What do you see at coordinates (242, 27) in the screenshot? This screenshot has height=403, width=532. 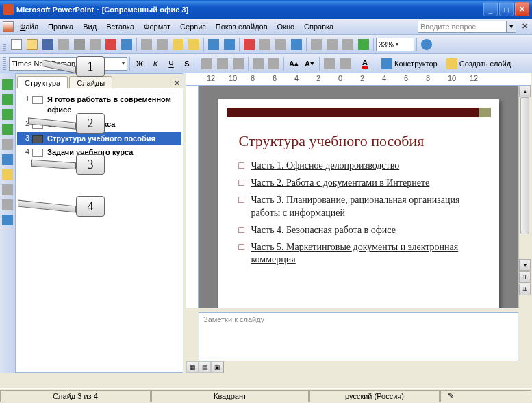 I see `menu-slideshow: Показ слайдов` at bounding box center [242, 27].